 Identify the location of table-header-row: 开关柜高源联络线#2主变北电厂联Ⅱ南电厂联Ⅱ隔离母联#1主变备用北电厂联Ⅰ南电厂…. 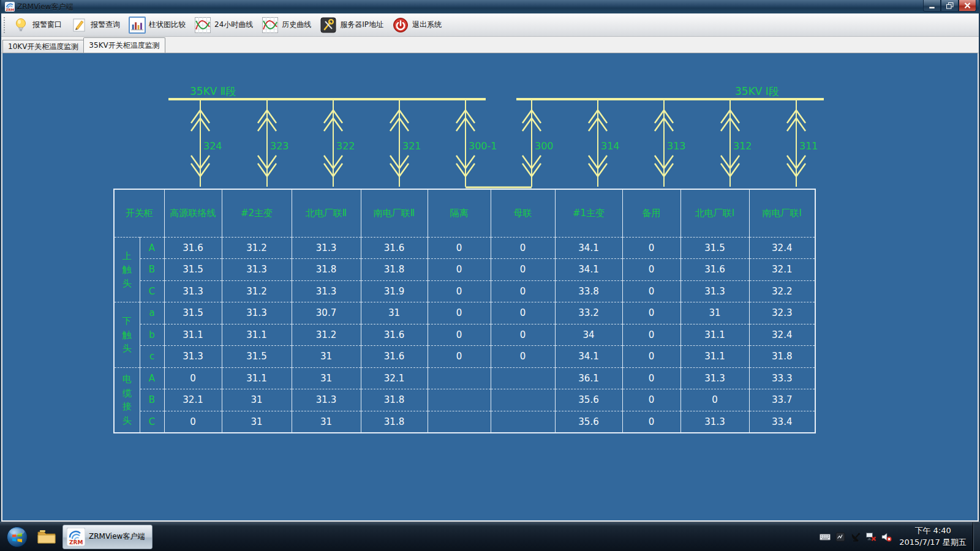
(464, 213).